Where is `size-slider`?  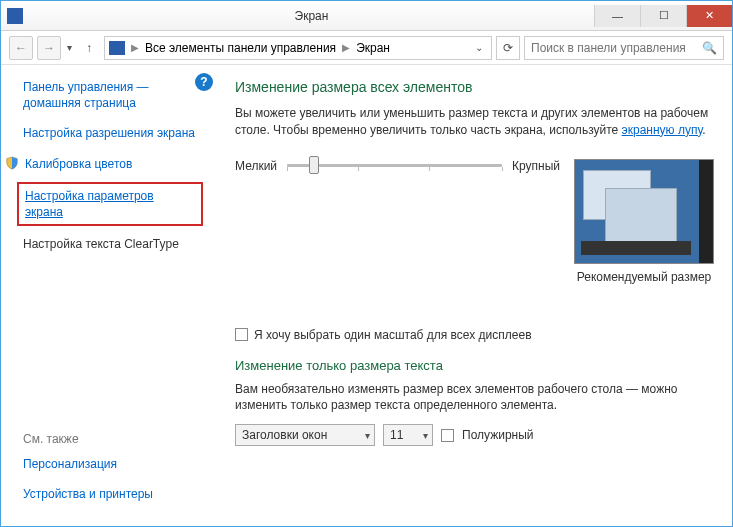
size-slider is located at coordinates (394, 166).